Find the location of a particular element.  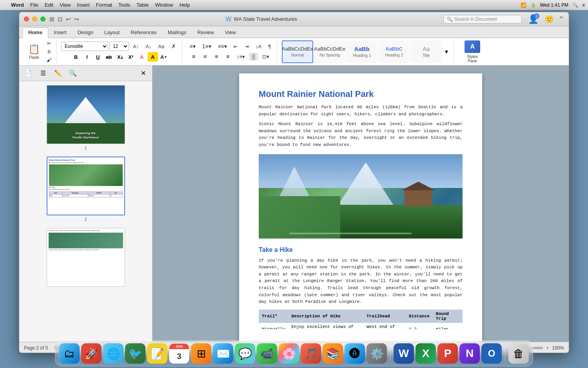

dock-messages: 💬 is located at coordinates (245, 353).